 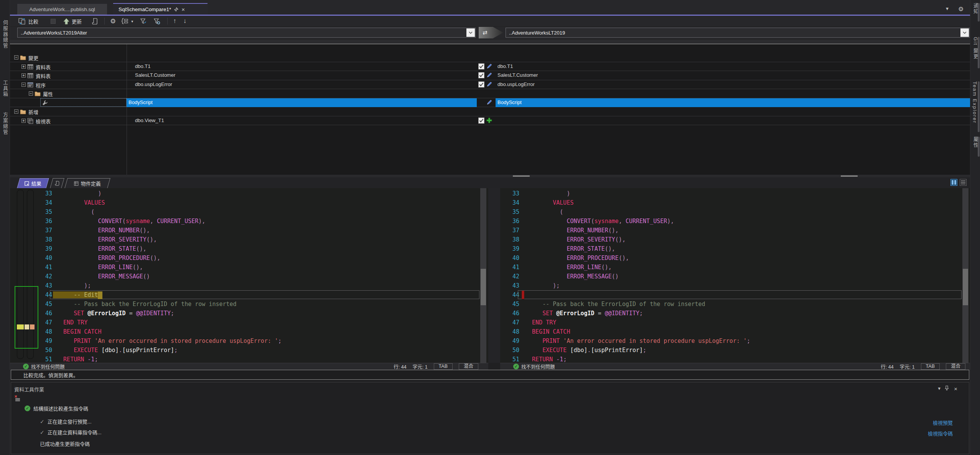 I want to click on update-button: 更新, so click(x=72, y=22).